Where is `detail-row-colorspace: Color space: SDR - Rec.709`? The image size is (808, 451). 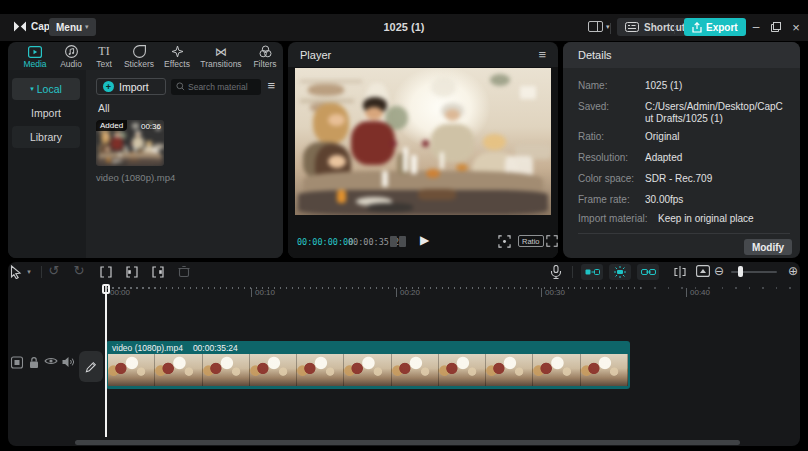 detail-row-colorspace: Color space: SDR - Rec.709 is located at coordinates (683, 179).